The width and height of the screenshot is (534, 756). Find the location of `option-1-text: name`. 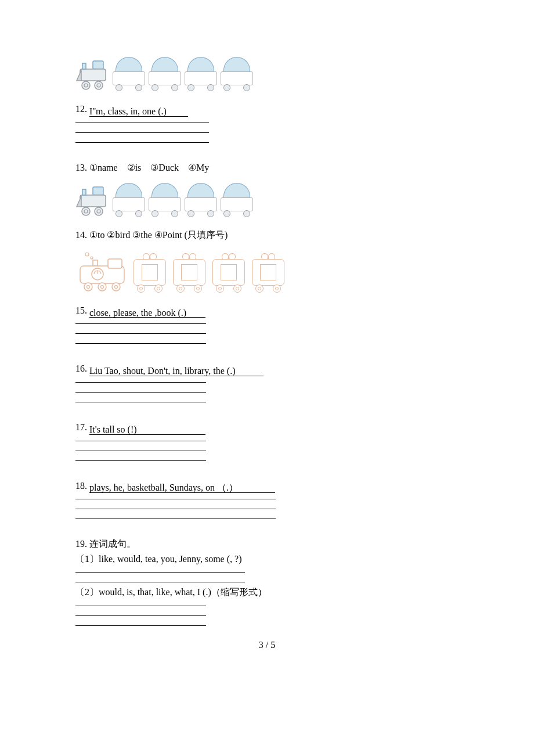

option-1-text: name is located at coordinates (108, 167).